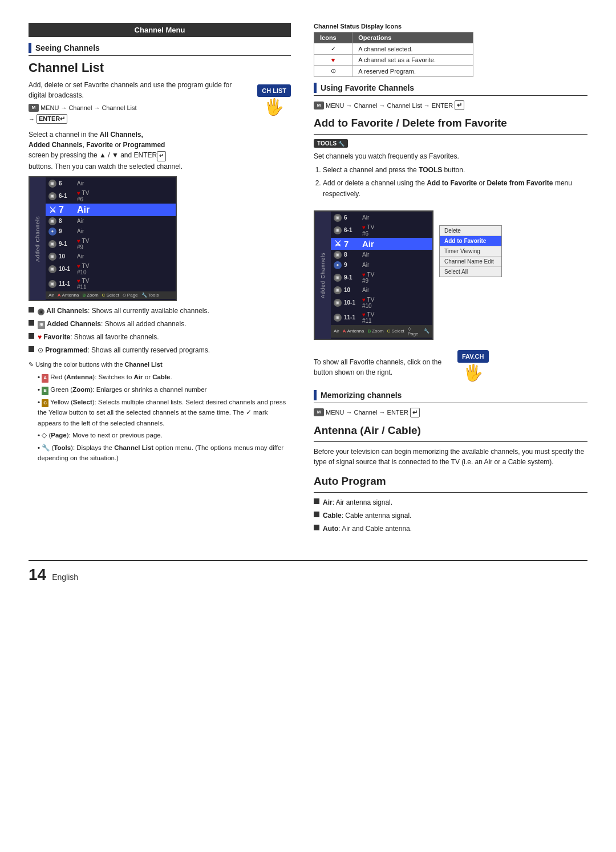 The height and width of the screenshot is (852, 616). What do you see at coordinates (382, 275) in the screenshot?
I see `tv-content-2: ▣ 6 Air ▣ 6-1 ♥ TV #6 ⚔ 7 Air` at bounding box center [382, 275].